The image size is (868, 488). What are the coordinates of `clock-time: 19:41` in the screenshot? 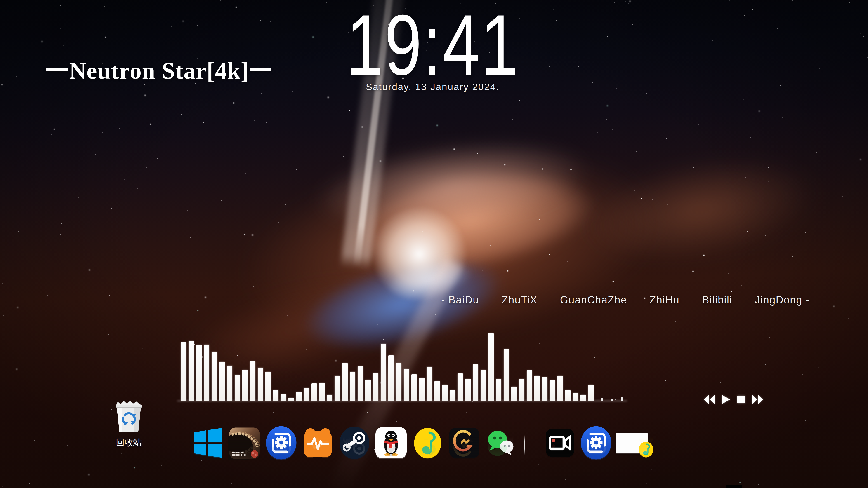 It's located at (433, 45).